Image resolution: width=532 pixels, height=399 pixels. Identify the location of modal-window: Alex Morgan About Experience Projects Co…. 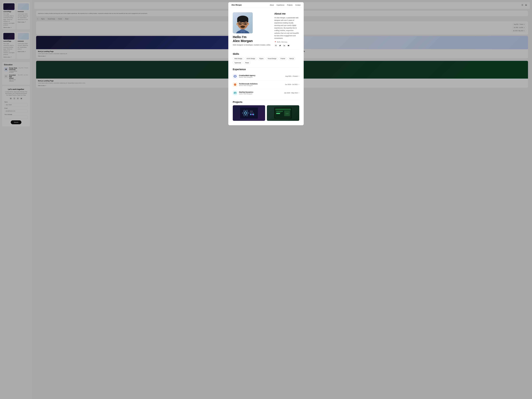
(266, 64).